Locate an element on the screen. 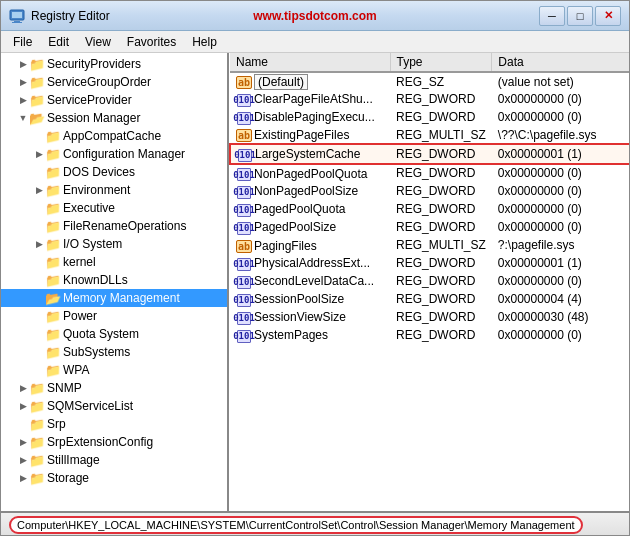 This screenshot has height=536, width=630. tree-item: 📁kernel is located at coordinates (114, 262).